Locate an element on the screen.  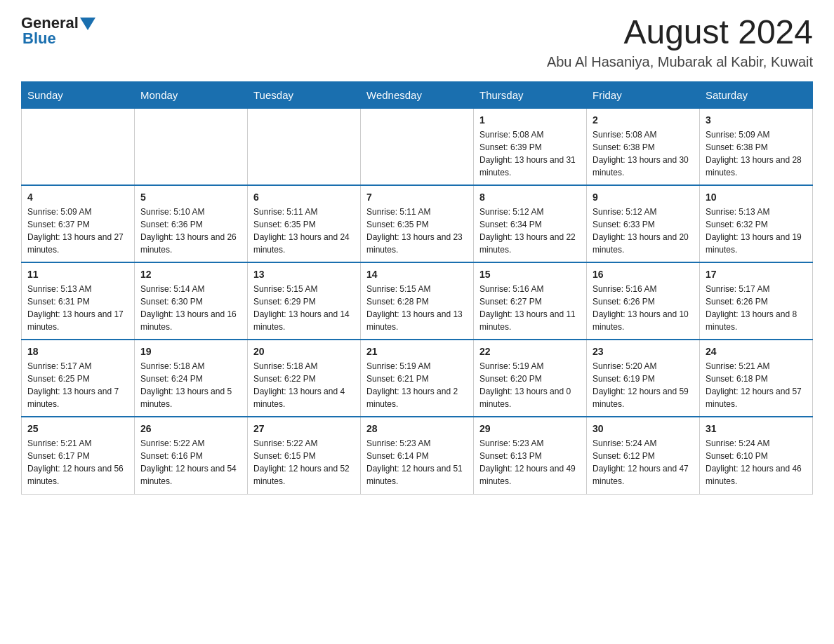
calendar-cell: 27Sunrise: 5:22 AM Sunset: 6:15 PM Dayli… is located at coordinates (305, 455).